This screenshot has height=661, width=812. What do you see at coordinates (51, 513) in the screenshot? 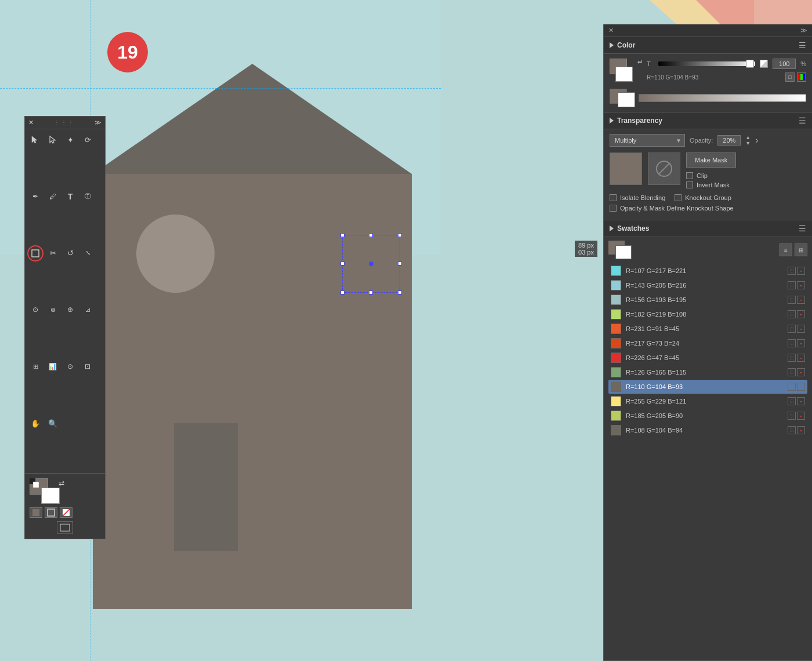
I see `toolbar-stroke-mode` at bounding box center [51, 513].